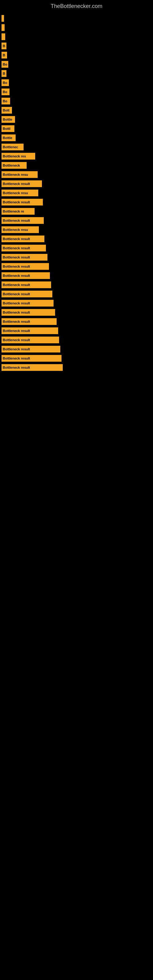 Image resolution: width=153 pixels, height=980 pixels. I want to click on bar-row: Bottlenec, so click(76, 147).